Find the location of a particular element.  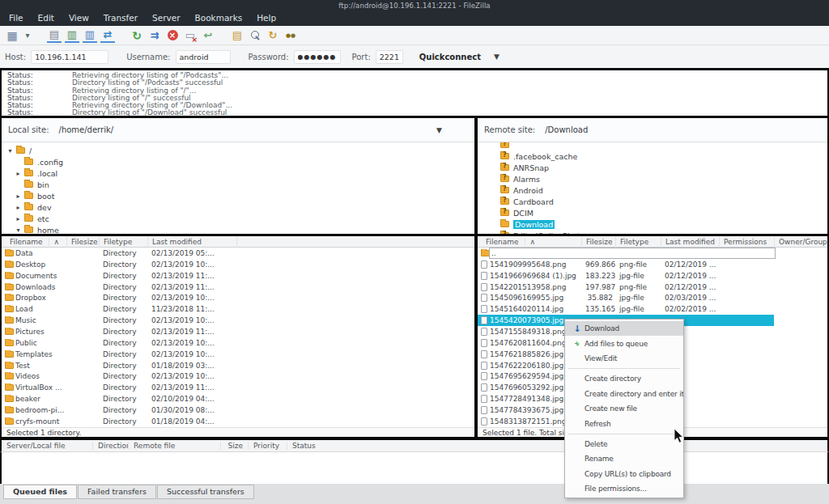

disconnect-icon is located at coordinates (190, 36).